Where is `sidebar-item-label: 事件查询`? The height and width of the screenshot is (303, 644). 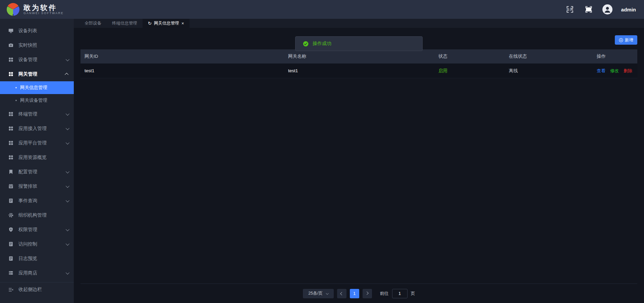
sidebar-item-label: 事件查询 is located at coordinates (42, 201).